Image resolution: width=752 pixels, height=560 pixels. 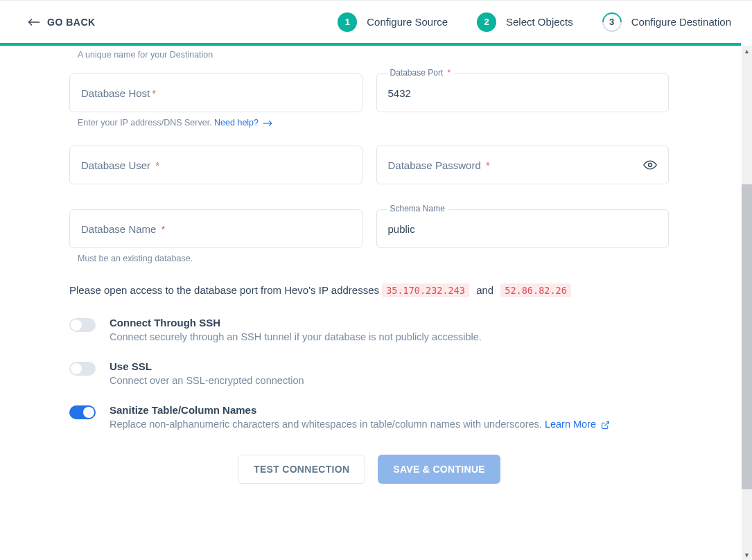 I want to click on form-actions: TEST CONNECTION SAVE & CONTINUE, so click(x=369, y=469).